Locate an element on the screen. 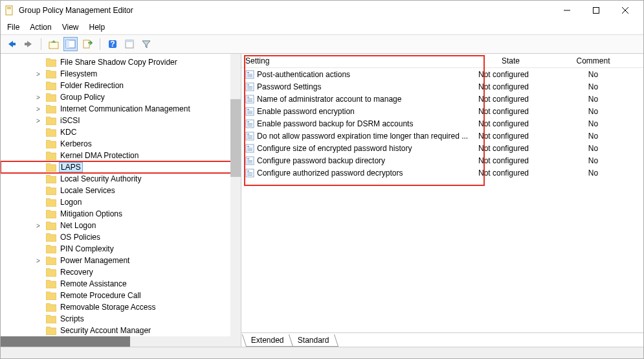 This screenshot has height=359, width=644. column-comment: Comment is located at coordinates (593, 61).